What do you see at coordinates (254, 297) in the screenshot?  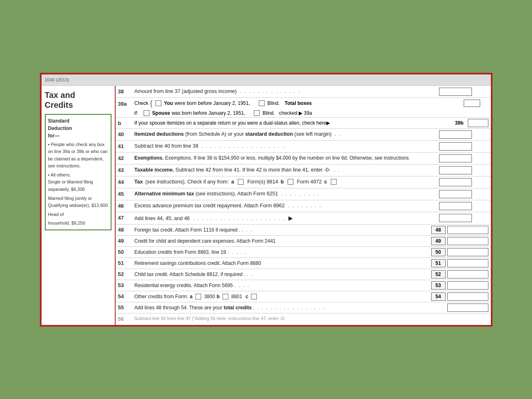 I see `line54-c-checkbox` at bounding box center [254, 297].